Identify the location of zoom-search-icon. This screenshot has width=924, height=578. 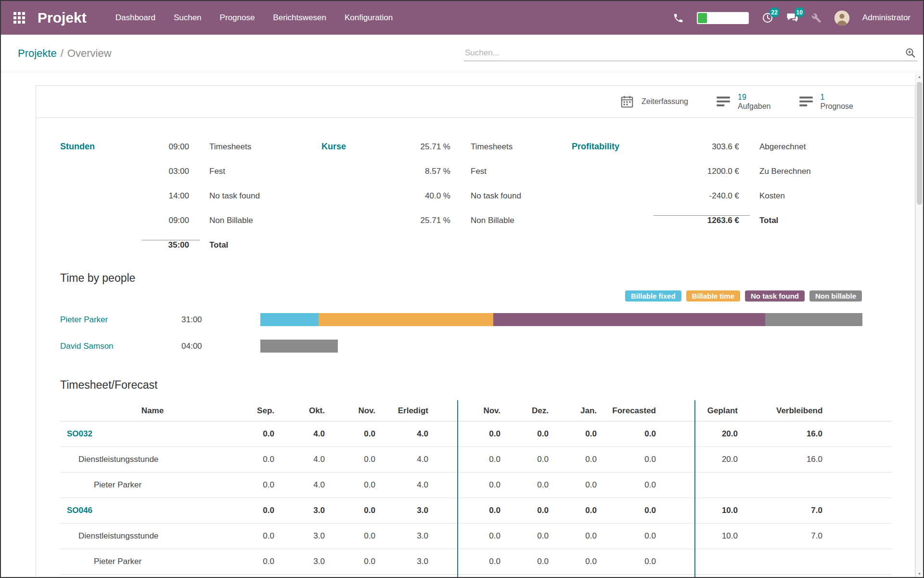
(911, 53).